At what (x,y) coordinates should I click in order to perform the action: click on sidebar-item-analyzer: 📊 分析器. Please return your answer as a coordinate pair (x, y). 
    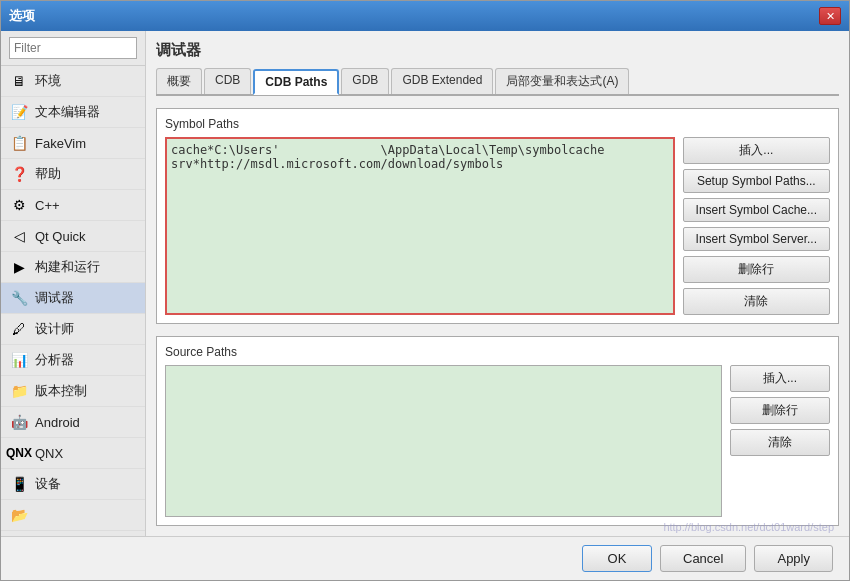
    Looking at the image, I should click on (73, 360).